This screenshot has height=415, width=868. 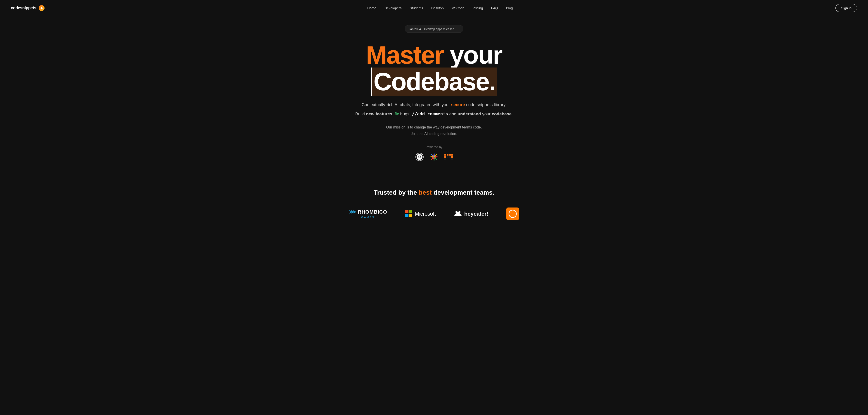 What do you see at coordinates (375, 114) in the screenshot?
I see `subtitle-build: Build new features,` at bounding box center [375, 114].